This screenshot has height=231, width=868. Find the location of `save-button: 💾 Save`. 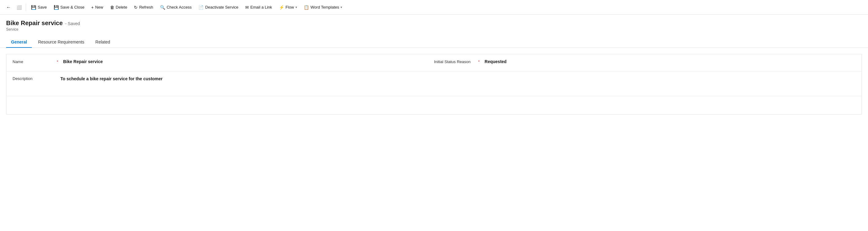

save-button: 💾 Save is located at coordinates (39, 7).